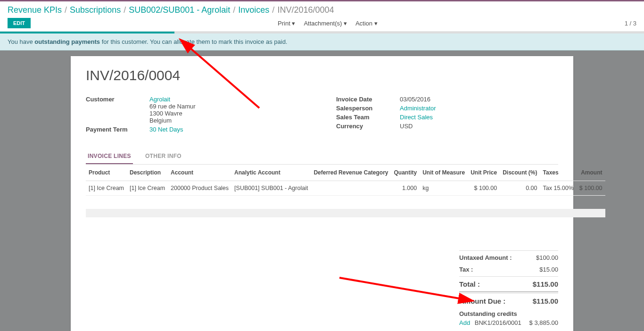  What do you see at coordinates (147, 173) in the screenshot?
I see `col-description: Description` at bounding box center [147, 173].